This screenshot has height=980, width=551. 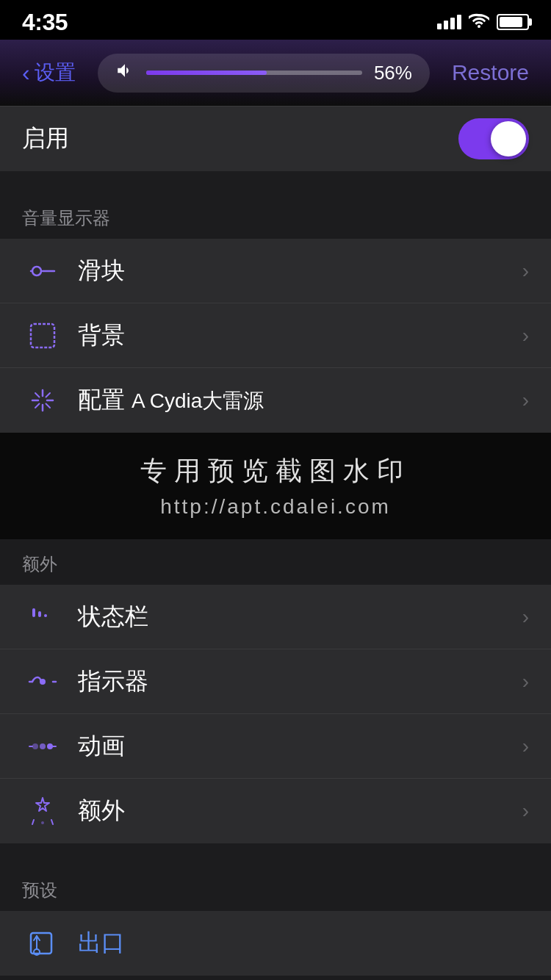 What do you see at coordinates (43, 271) in the screenshot?
I see `slider-icon` at bounding box center [43, 271].